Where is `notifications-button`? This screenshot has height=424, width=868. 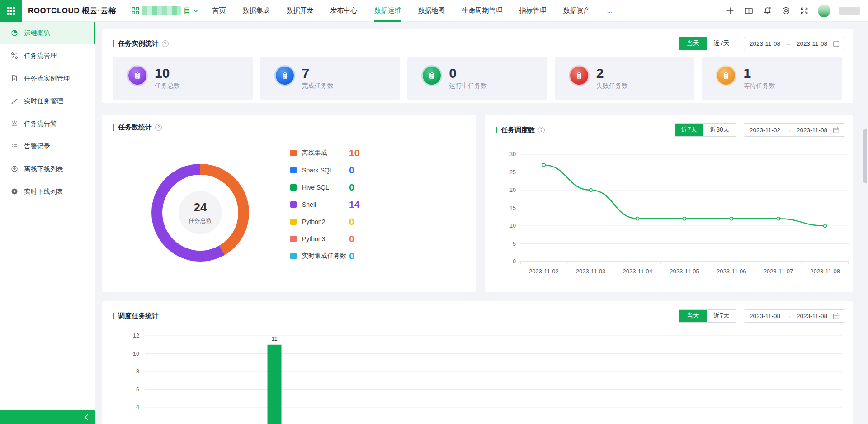 notifications-button is located at coordinates (767, 11).